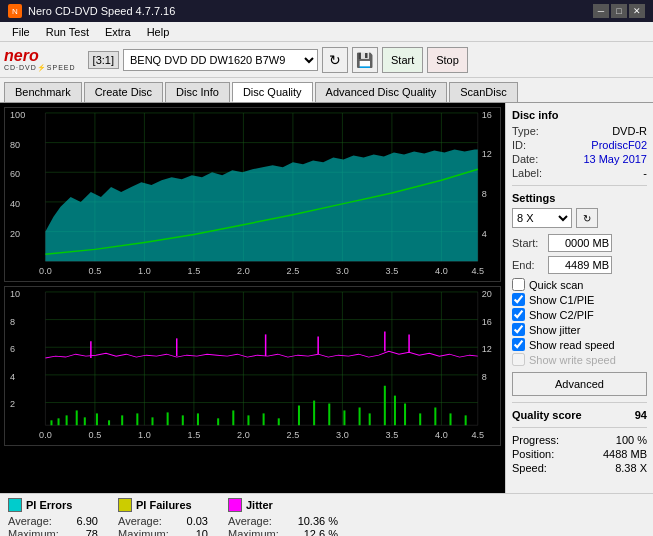 The width and height of the screenshot is (653, 536). Describe the element at coordinates (484, 377) in the screenshot. I see `svg-text: 8` at that location.